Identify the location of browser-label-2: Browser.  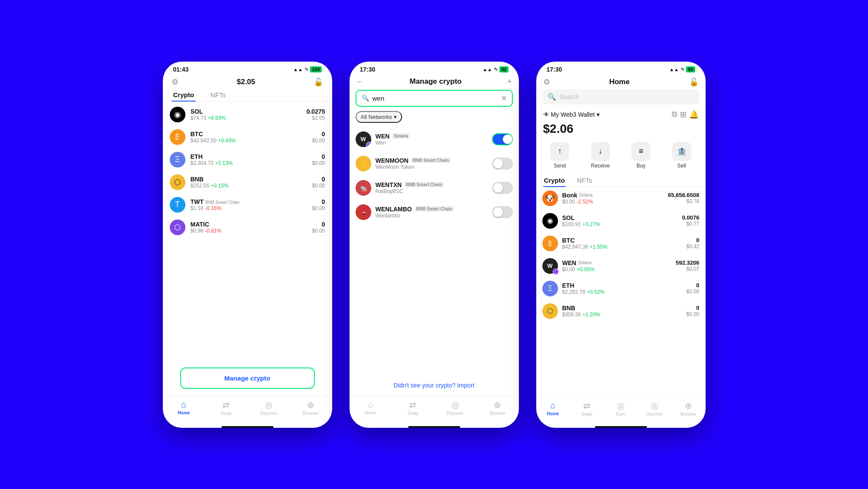
(498, 413).